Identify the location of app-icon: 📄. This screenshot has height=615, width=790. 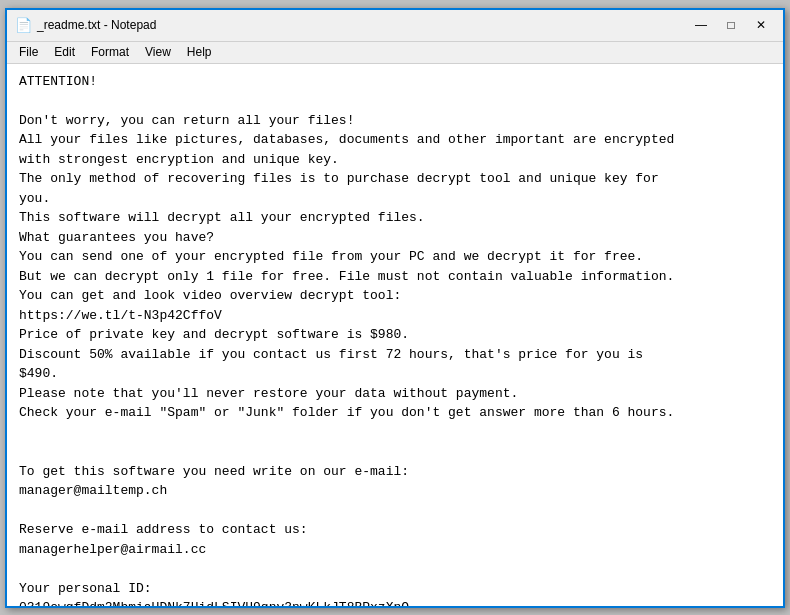
(23, 25).